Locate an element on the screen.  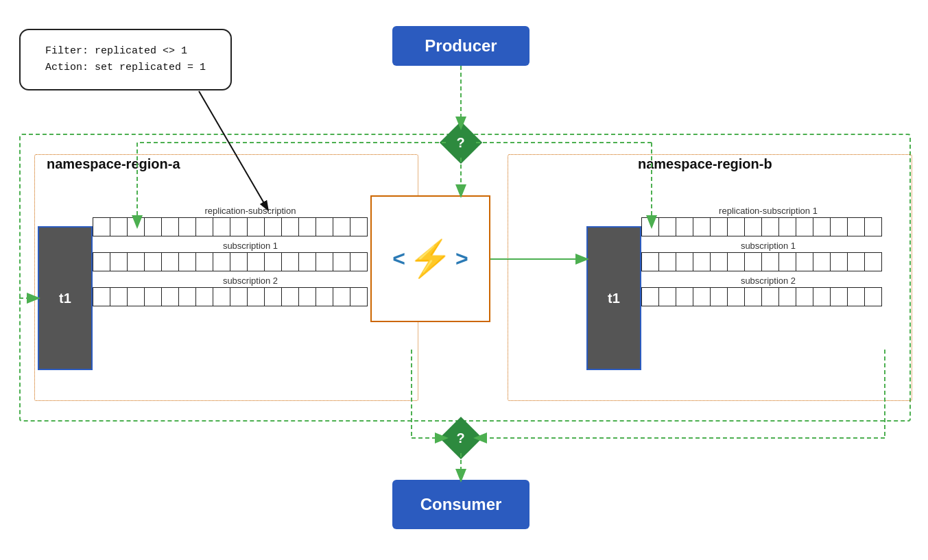
region-b-label: namespace-region-b is located at coordinates (705, 165).